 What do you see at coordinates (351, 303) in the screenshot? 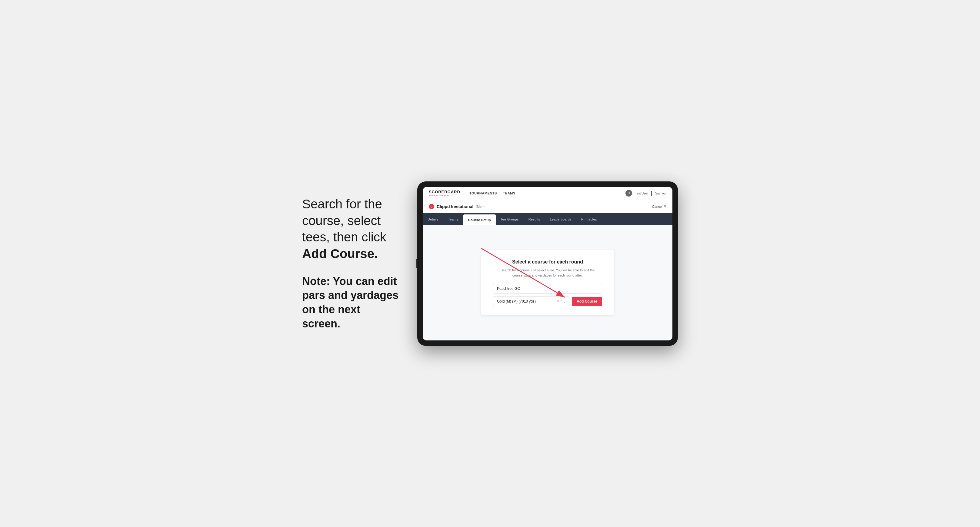
I see `annotation-note: Note: You can edit pars and yardages on …` at bounding box center [351, 303].